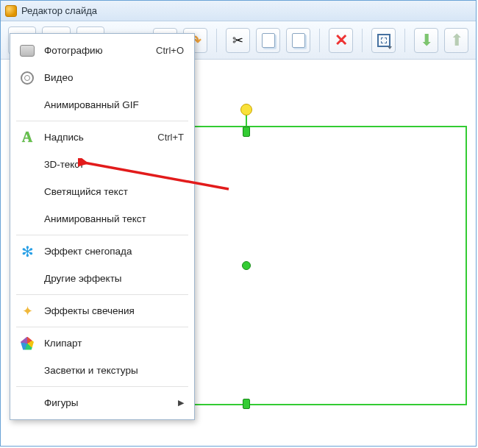 This screenshot has height=448, width=478. What do you see at coordinates (27, 344) in the screenshot?
I see `clipart-icon` at bounding box center [27, 344].